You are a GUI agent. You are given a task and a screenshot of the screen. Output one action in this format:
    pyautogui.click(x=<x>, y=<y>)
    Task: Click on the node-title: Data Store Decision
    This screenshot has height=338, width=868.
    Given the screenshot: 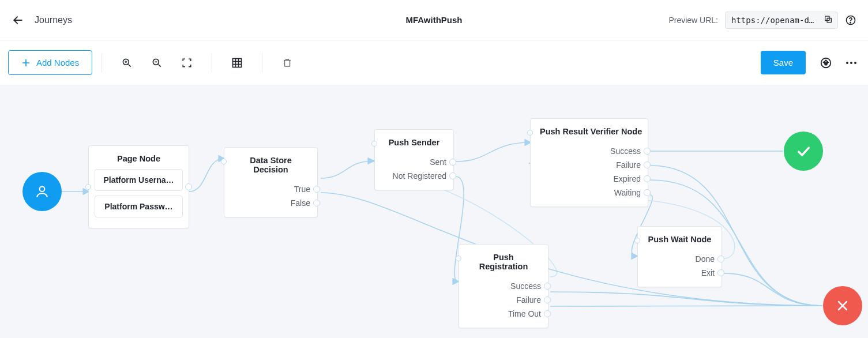 What is the action you would take?
    pyautogui.click(x=271, y=164)
    